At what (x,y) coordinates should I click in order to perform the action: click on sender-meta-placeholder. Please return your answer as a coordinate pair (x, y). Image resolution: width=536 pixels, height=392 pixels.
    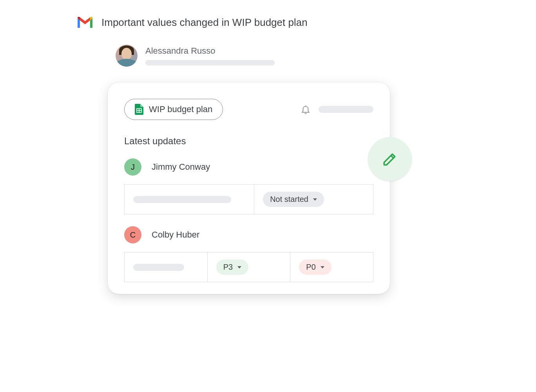
    Looking at the image, I should click on (210, 63).